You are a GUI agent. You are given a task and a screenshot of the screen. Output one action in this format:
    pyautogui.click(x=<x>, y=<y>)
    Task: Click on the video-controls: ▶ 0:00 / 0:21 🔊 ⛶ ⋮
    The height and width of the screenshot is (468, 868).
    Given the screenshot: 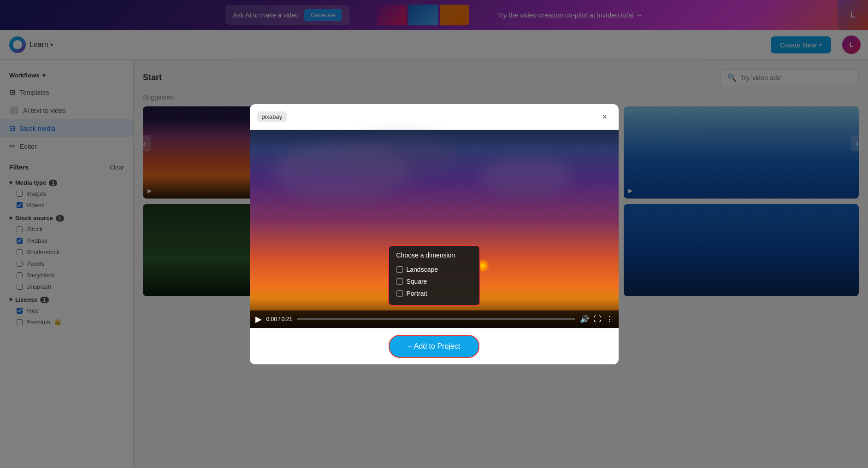 What is the action you would take?
    pyautogui.click(x=434, y=319)
    